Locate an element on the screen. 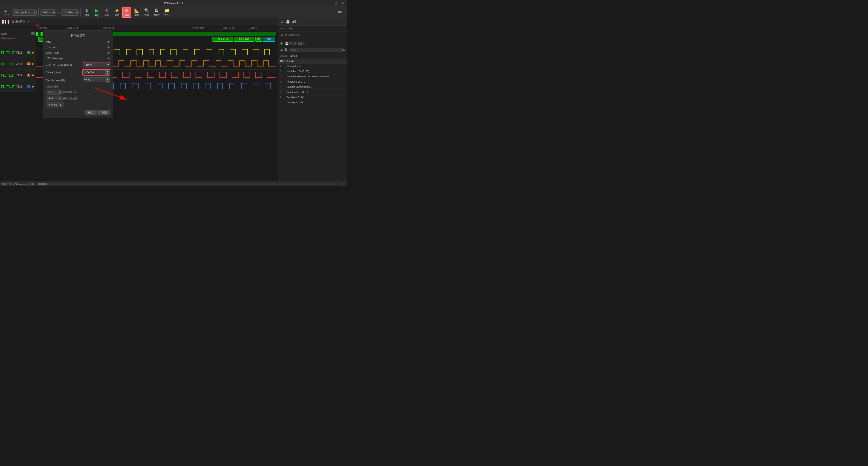 The image size is (868, 466). save-icon-btn: 💾 is located at coordinates (288, 22).